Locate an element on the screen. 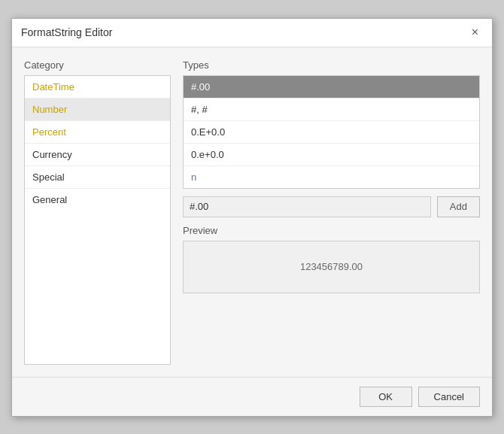 The height and width of the screenshot is (434, 504). titlebar: FormatString Editor × is located at coordinates (252, 33).